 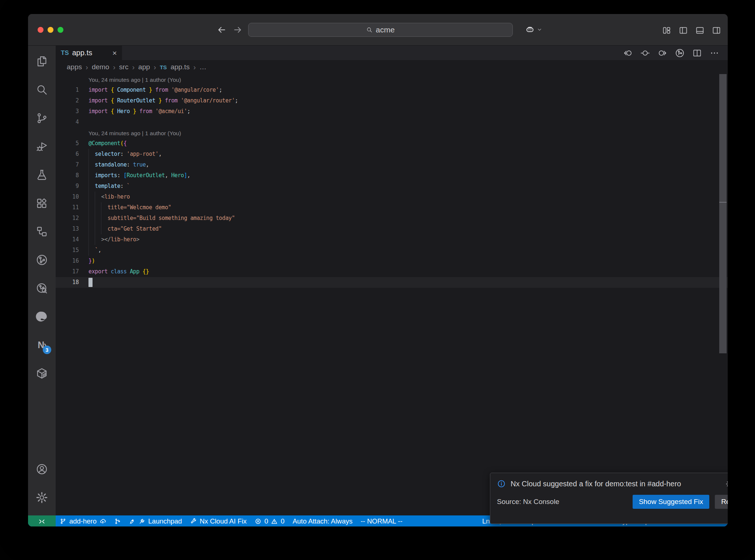 What do you see at coordinates (120, 272) in the screenshot?
I see `token: class` at bounding box center [120, 272].